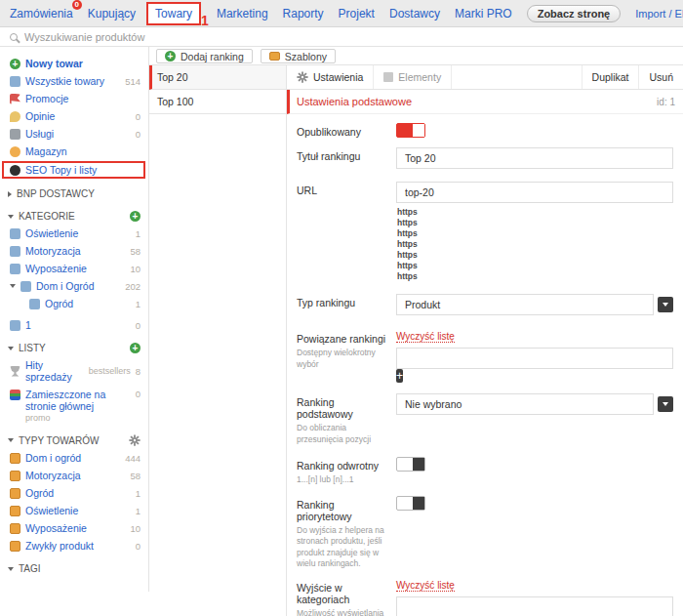 This screenshot has width=683, height=616. Describe the element at coordinates (324, 511) in the screenshot. I see `priority-ranking-label: Ranking priorytetowy` at that location.